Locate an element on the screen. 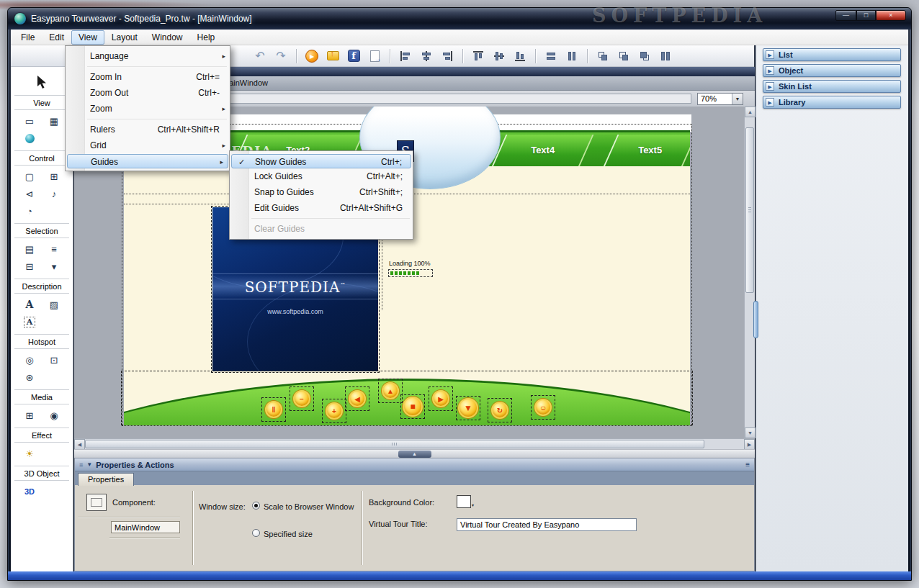 The image size is (919, 588). menu-window: Window is located at coordinates (167, 37).